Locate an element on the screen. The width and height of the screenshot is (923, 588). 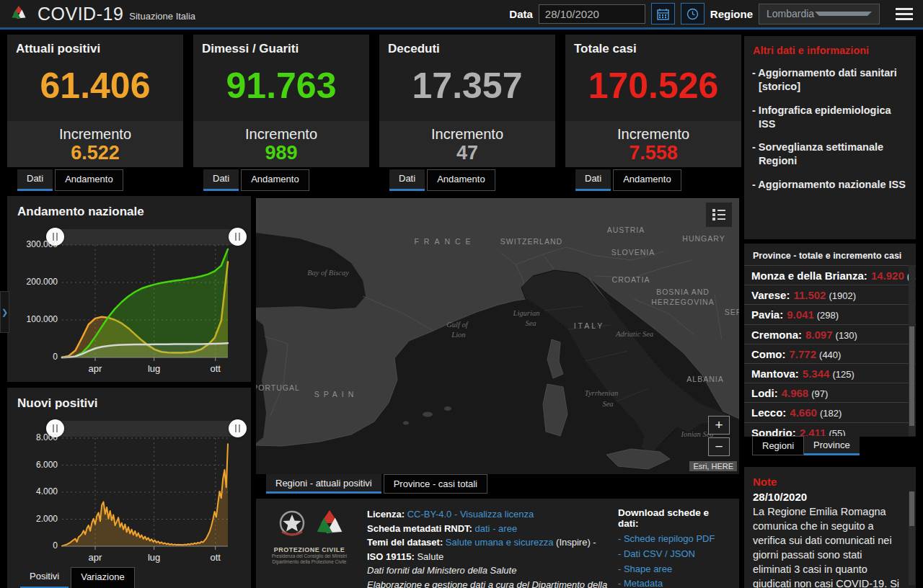
map-country-label: HUNGARY is located at coordinates (704, 239).